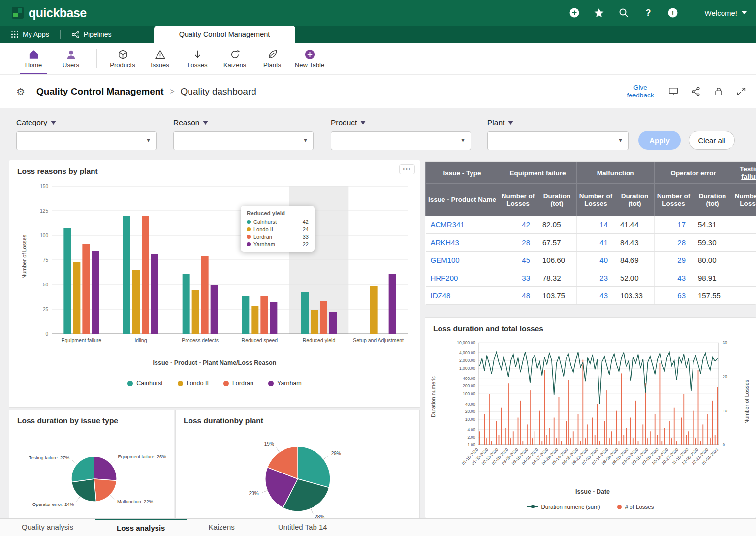  Describe the element at coordinates (624, 13) in the screenshot. I see `search-icon` at that location.